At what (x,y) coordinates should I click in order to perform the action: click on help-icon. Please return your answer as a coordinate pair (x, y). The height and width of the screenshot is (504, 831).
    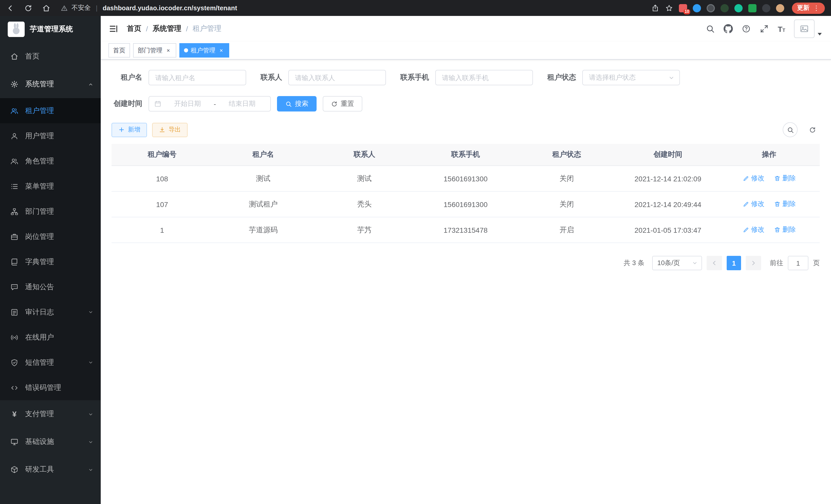
    Looking at the image, I should click on (747, 29).